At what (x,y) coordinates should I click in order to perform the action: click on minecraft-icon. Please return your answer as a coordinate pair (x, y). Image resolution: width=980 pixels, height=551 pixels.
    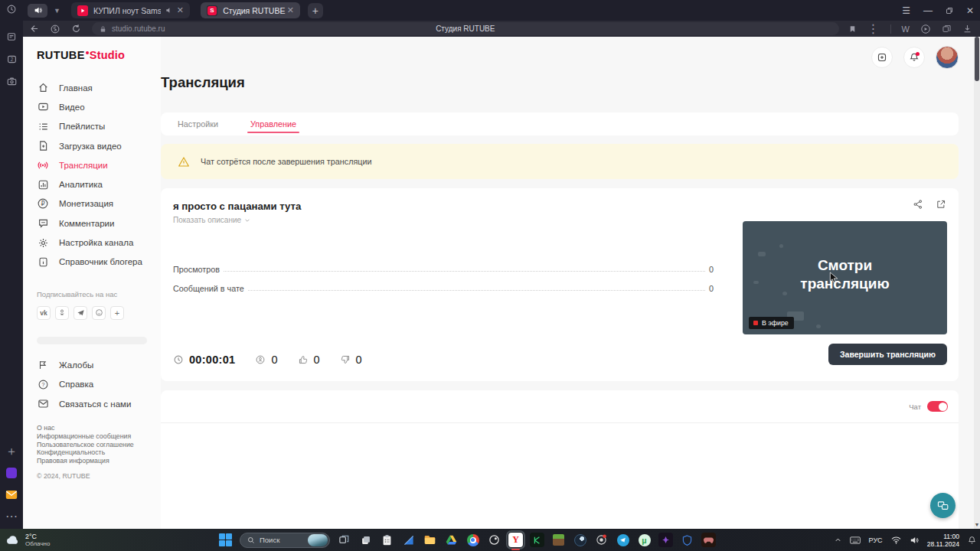
    Looking at the image, I should click on (559, 540).